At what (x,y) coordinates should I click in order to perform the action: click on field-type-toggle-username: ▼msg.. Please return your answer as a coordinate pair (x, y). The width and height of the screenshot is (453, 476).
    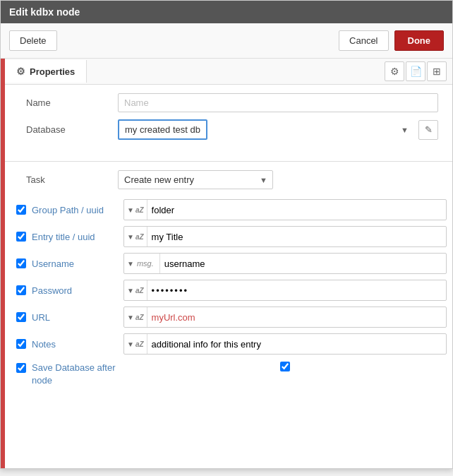
    Looking at the image, I should click on (143, 263).